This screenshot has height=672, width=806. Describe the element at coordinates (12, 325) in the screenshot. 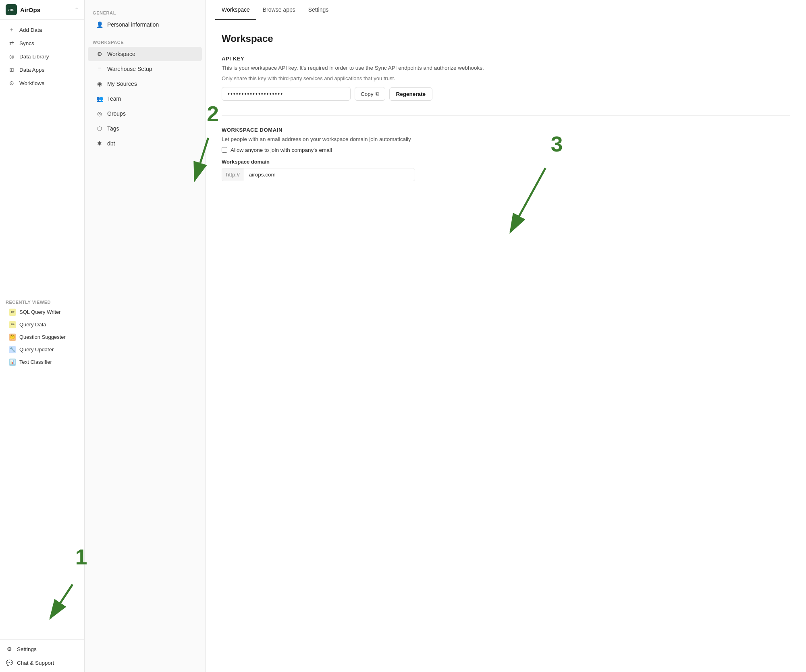

I see `query-data-icon: ✏` at that location.